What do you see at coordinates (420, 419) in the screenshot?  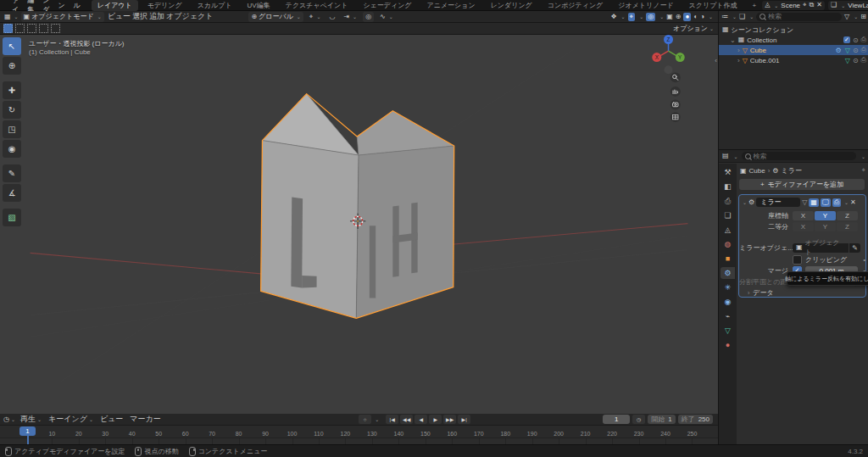 I see `play-reverse-button: ◀` at bounding box center [420, 419].